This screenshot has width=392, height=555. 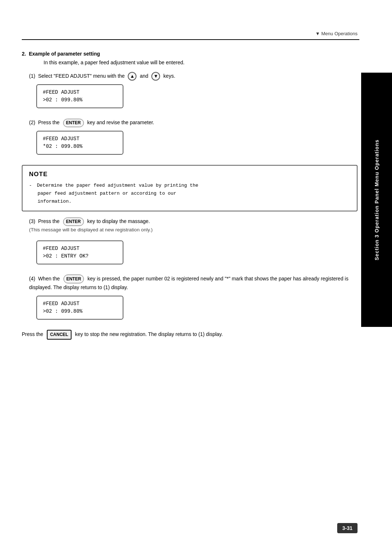 I want to click on note-title: NOTE, so click(x=189, y=174).